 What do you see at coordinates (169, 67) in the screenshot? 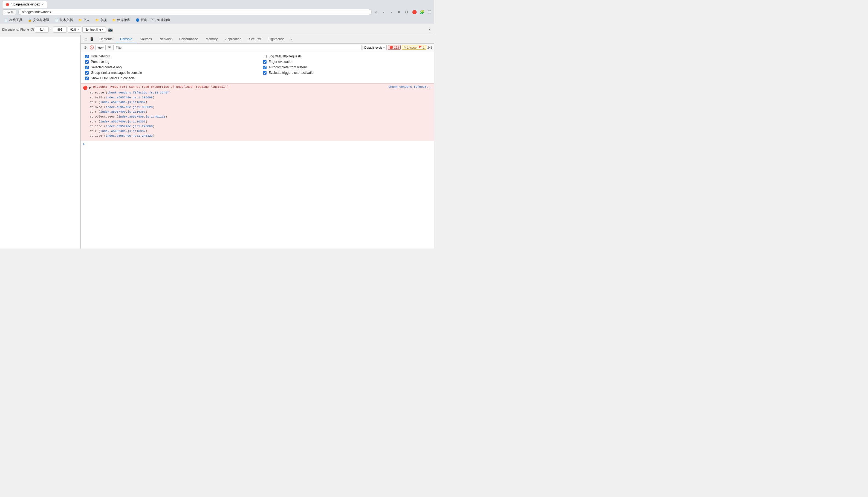
I see `settings-left: Hide network Preserve log Selected conte…` at bounding box center [169, 67].